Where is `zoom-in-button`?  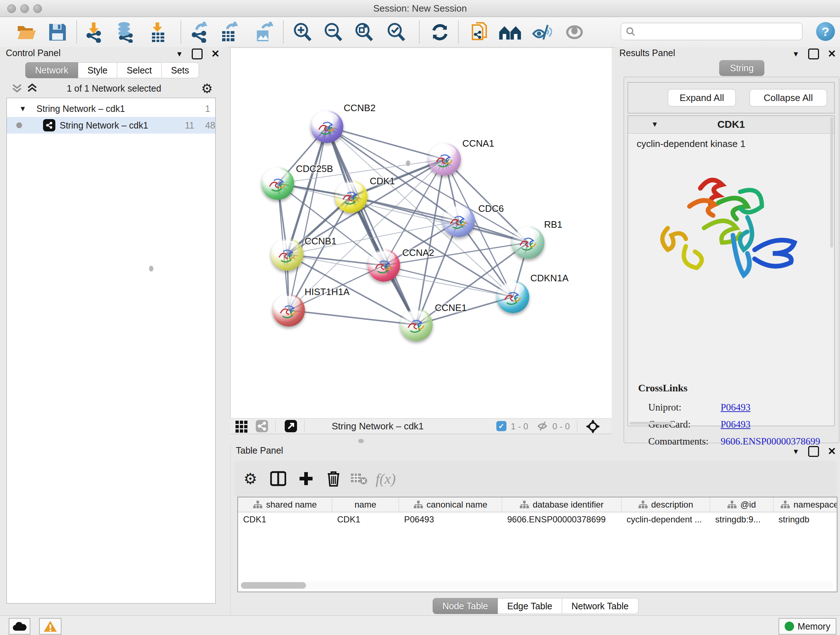
zoom-in-button is located at coordinates (302, 32).